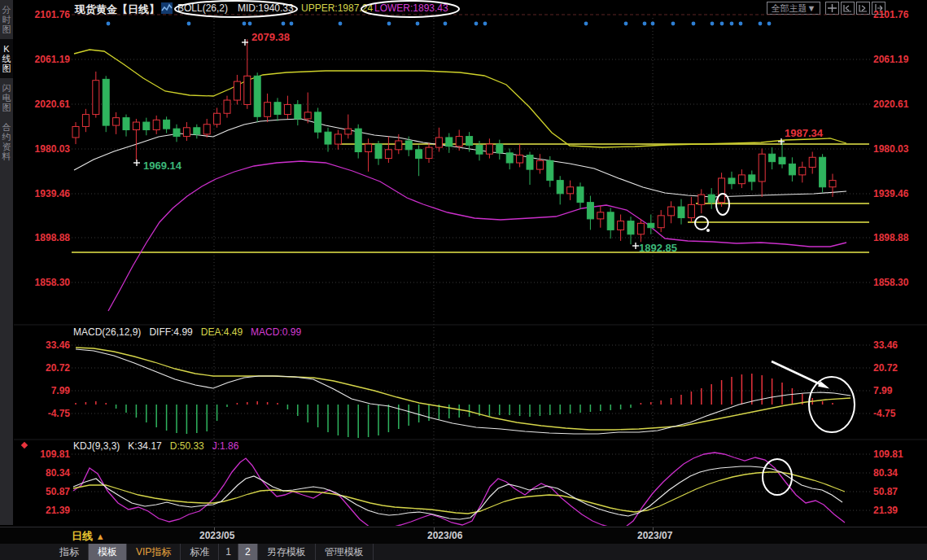  I want to click on toolbar-tab-1: 1, so click(229, 552).